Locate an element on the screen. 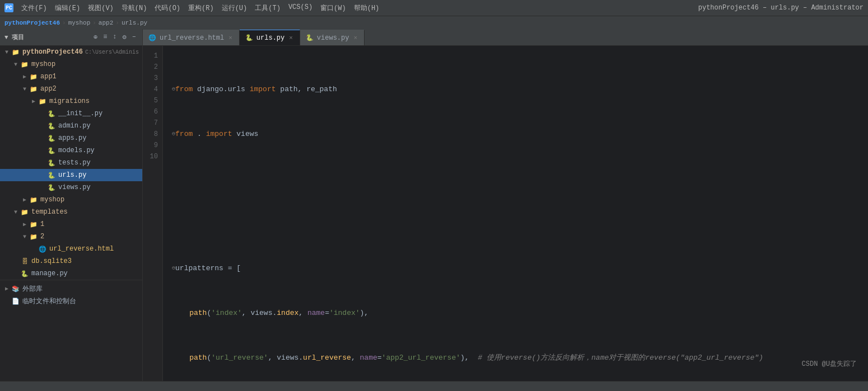 This screenshot has height=391, width=868. import-name: django.urls is located at coordinates (221, 89).